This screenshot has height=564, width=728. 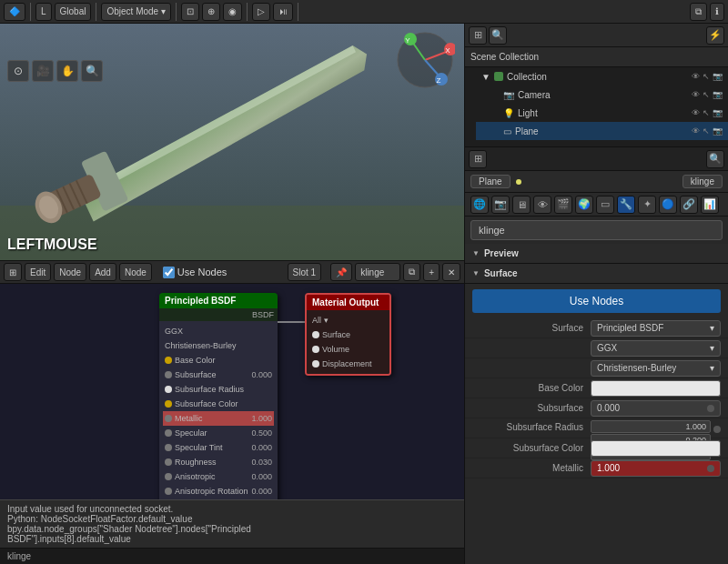 What do you see at coordinates (717, 131) in the screenshot?
I see `plane-render-icon: 📷` at bounding box center [717, 131].